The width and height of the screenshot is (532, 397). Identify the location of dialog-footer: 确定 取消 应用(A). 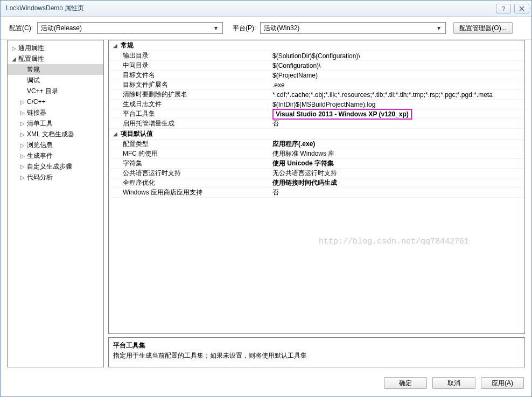
(266, 384).